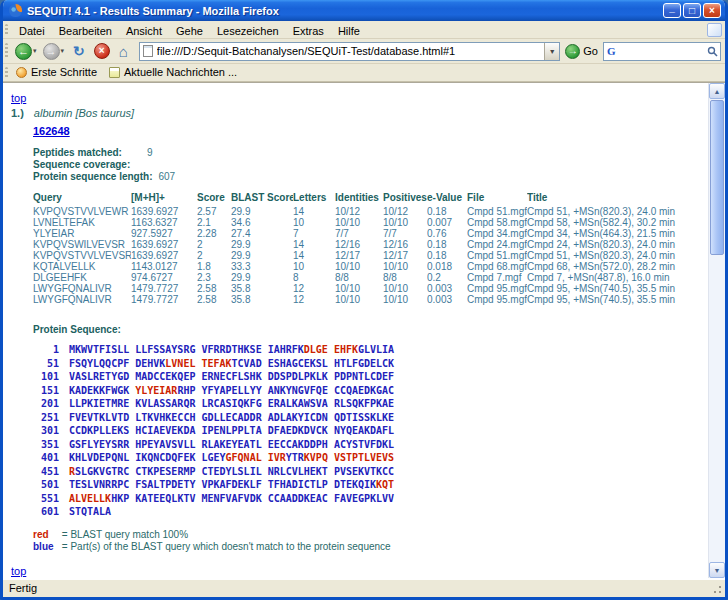 The image size is (728, 600). Describe the element at coordinates (717, 570) in the screenshot. I see `scroll-down-button: ▼` at that location.